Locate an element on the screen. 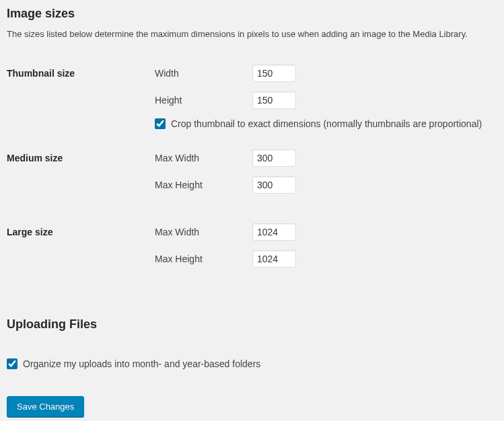  medium-max-height-input is located at coordinates (275, 185).